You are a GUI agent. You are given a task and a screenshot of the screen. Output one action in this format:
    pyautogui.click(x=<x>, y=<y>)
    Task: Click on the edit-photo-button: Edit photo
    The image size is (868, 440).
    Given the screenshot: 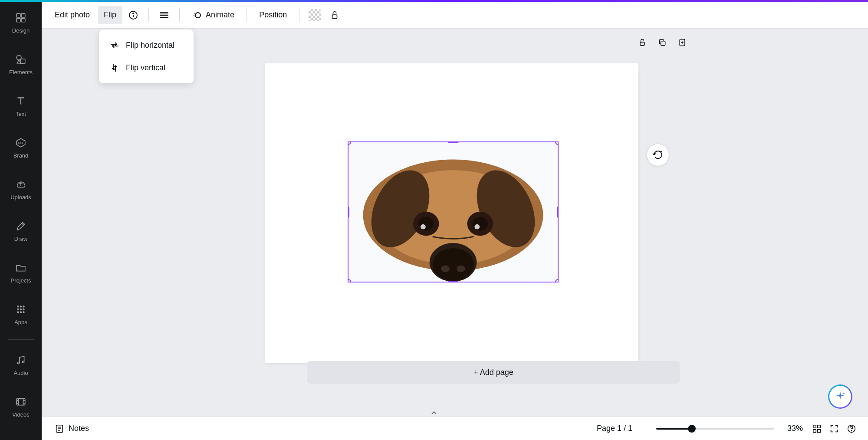 What is the action you would take?
    pyautogui.click(x=72, y=15)
    